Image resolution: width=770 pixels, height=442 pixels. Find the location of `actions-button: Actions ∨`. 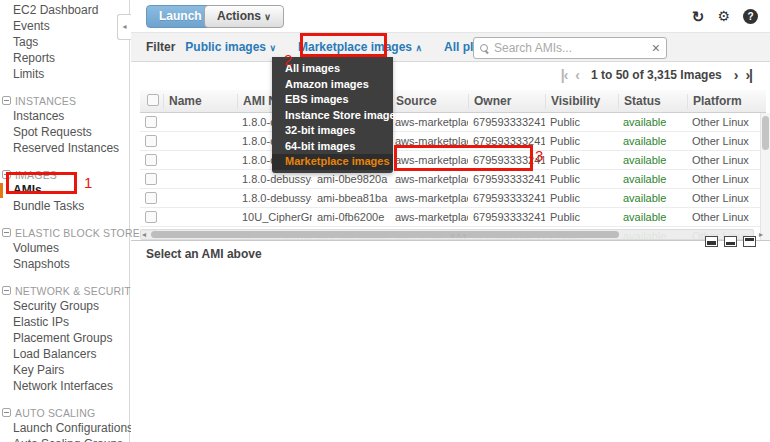

actions-button: Actions ∨ is located at coordinates (244, 16).